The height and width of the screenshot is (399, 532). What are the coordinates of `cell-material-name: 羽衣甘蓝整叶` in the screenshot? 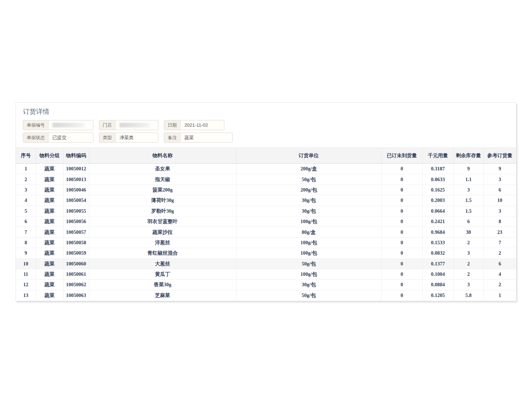 It's located at (163, 221).